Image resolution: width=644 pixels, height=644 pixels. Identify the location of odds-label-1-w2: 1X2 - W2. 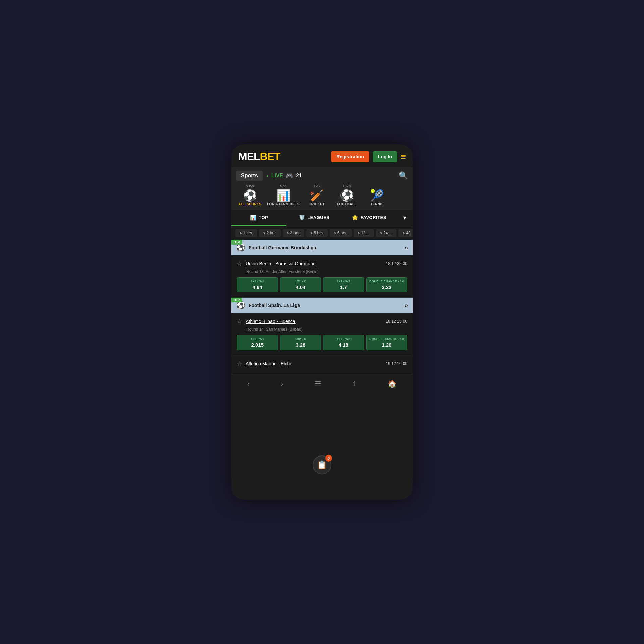
(343, 281).